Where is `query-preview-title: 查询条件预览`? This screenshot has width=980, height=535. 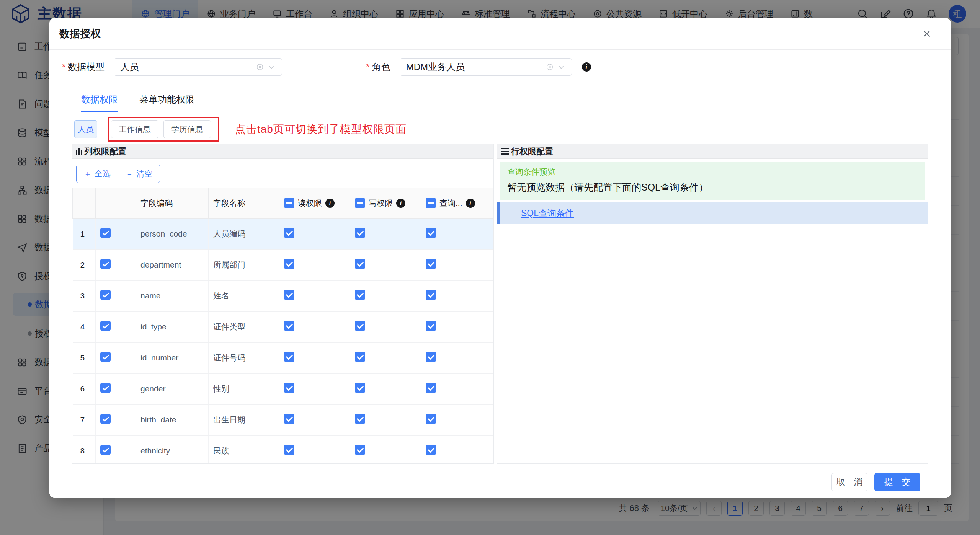 query-preview-title: 查询条件预览 is located at coordinates (713, 172).